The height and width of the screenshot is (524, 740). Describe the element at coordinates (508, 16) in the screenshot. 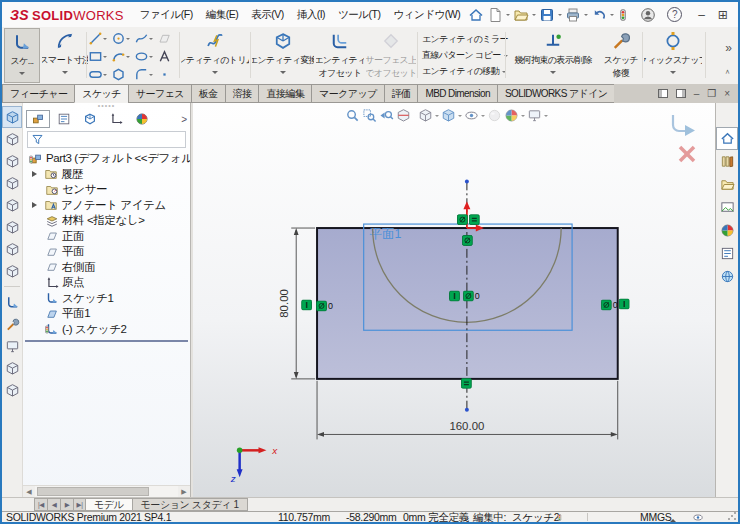

I see `new-document-dropdown` at that location.